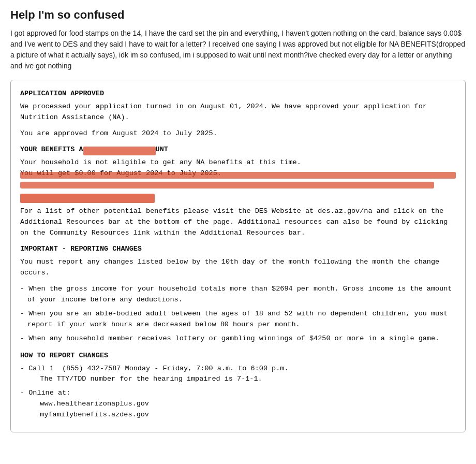  What do you see at coordinates (238, 50) in the screenshot?
I see `intro-paragraph: I got approved for food stamps on the 14…` at bounding box center [238, 50].